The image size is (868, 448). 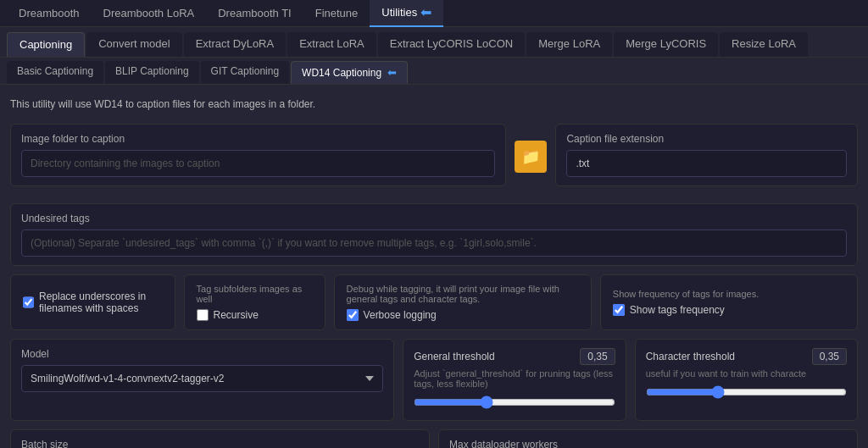 What do you see at coordinates (746, 392) in the screenshot?
I see `character-threshold-slider` at bounding box center [746, 392].